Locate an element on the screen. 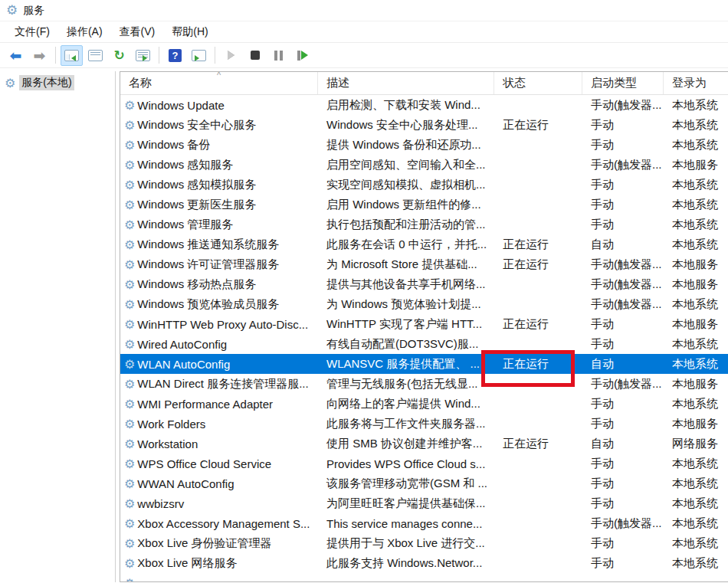  column-header-status: 状态 is located at coordinates (538, 83).